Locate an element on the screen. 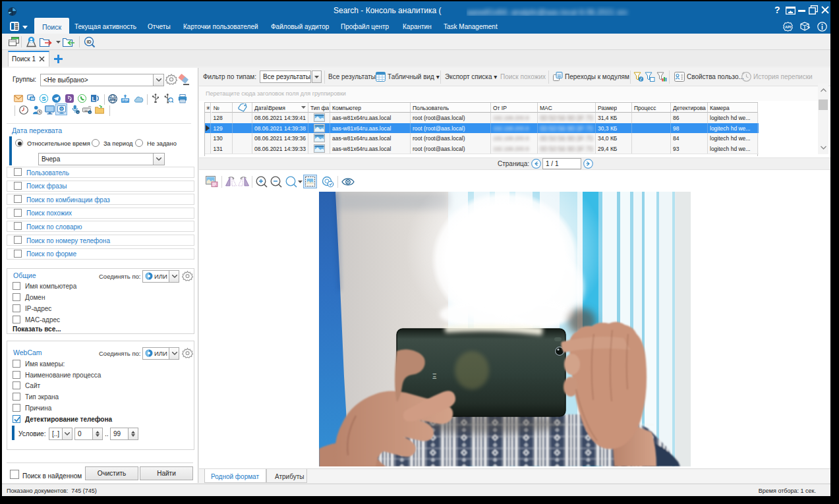 This screenshot has height=504, width=839. svg-text: Ξ is located at coordinates (435, 377).